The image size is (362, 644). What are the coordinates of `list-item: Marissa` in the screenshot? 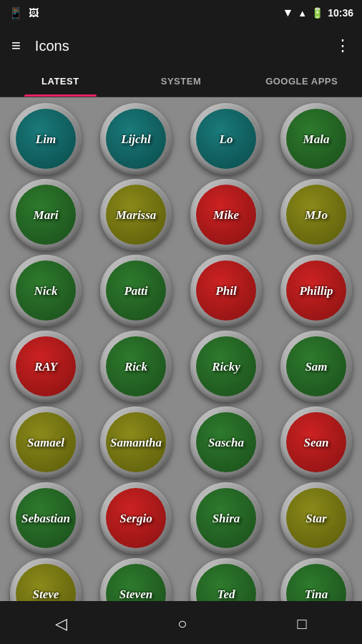 It's located at (136, 215).